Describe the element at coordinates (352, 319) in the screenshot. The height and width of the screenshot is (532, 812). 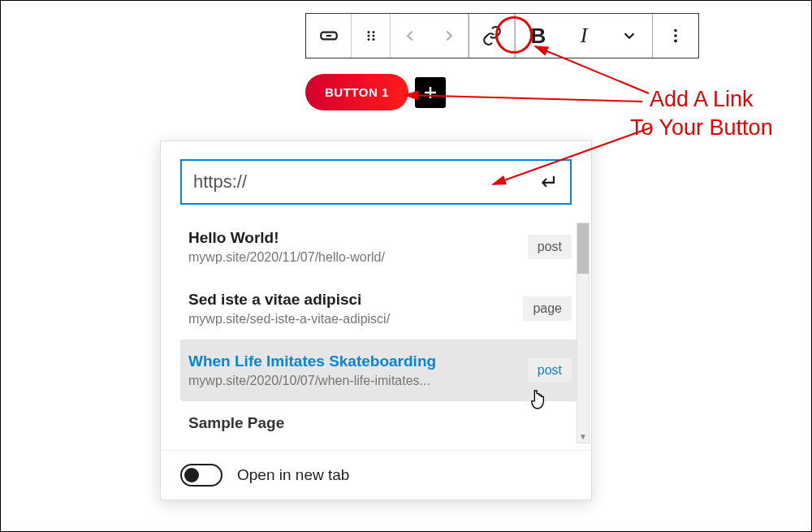
I see `result-url: mywp.site/sed-iste-a-vitae-adipisci/` at that location.